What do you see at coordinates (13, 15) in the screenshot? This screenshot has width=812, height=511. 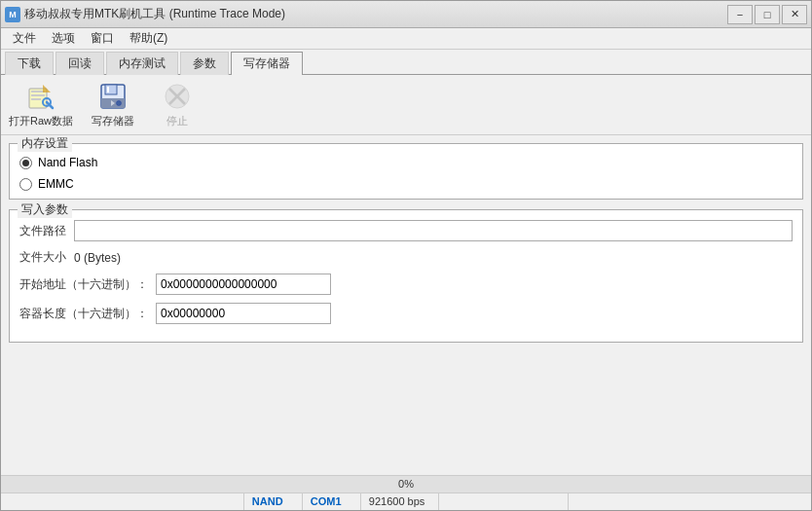 I see `app-icon: M` at bounding box center [13, 15].